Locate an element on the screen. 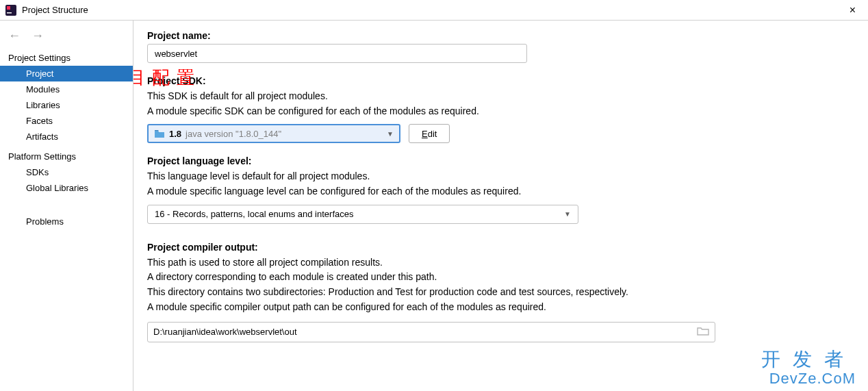 The image size is (868, 391). watermark: 开发者 DevZe.CoM is located at coordinates (808, 368).